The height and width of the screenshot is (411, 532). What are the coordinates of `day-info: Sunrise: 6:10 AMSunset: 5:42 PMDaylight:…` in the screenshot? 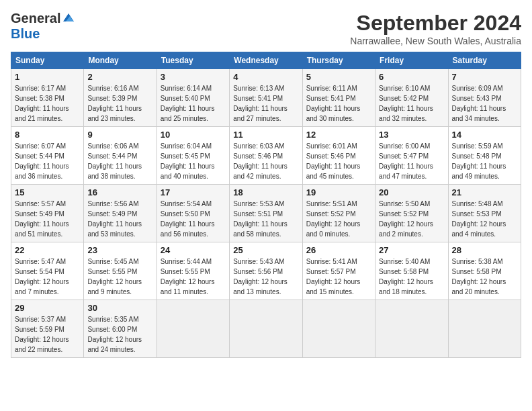 It's located at (406, 103).